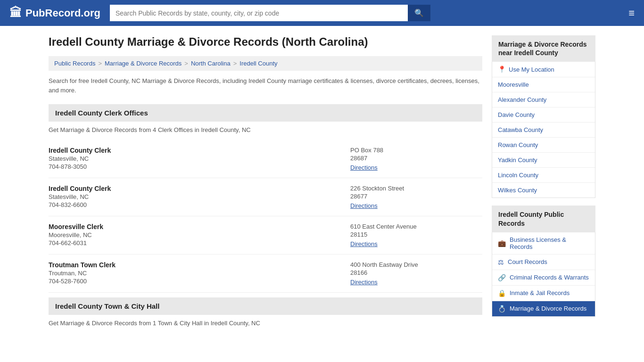 This screenshot has height=362, width=644. Describe the element at coordinates (195, 273) in the screenshot. I see `office-left-4: Troutman Town Clerk Troutman, NC 704-528…` at that location.